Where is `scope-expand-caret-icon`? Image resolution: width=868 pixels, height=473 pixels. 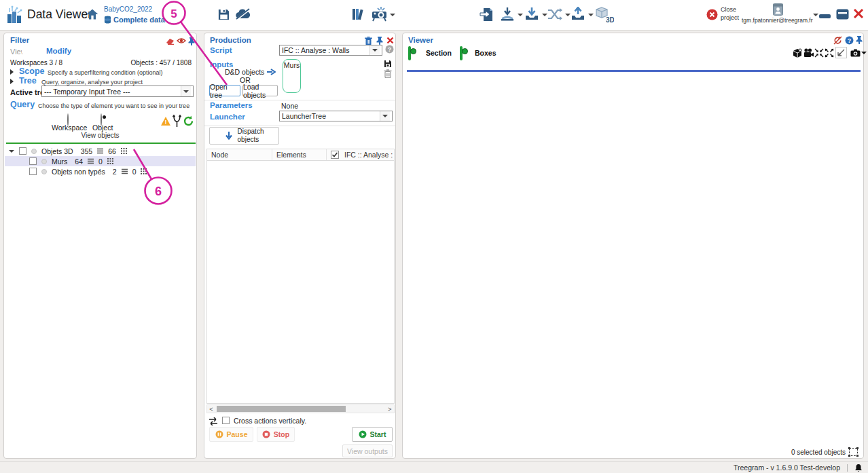
scope-expand-caret-icon is located at coordinates (12, 72).